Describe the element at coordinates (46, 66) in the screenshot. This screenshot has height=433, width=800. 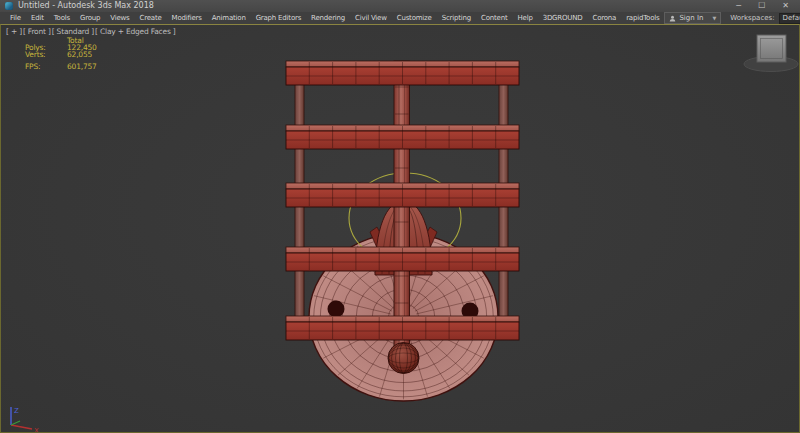
I see `stats-fps-label: FPS:` at that location.